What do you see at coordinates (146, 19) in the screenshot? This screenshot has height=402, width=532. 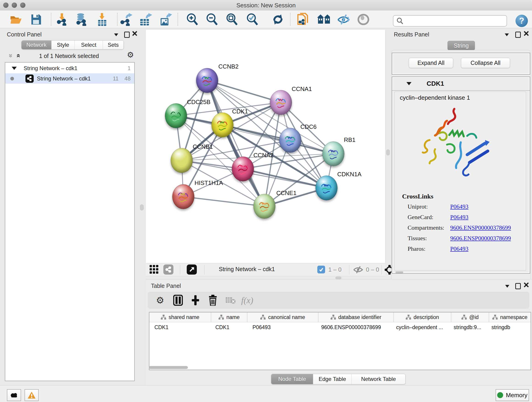 I see `export-table-icon` at bounding box center [146, 19].